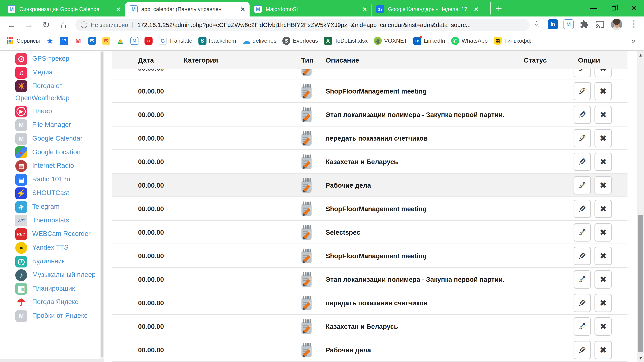 The width and height of the screenshot is (644, 362). What do you see at coordinates (584, 24) in the screenshot?
I see `extensions-puzzle-icon` at bounding box center [584, 24].